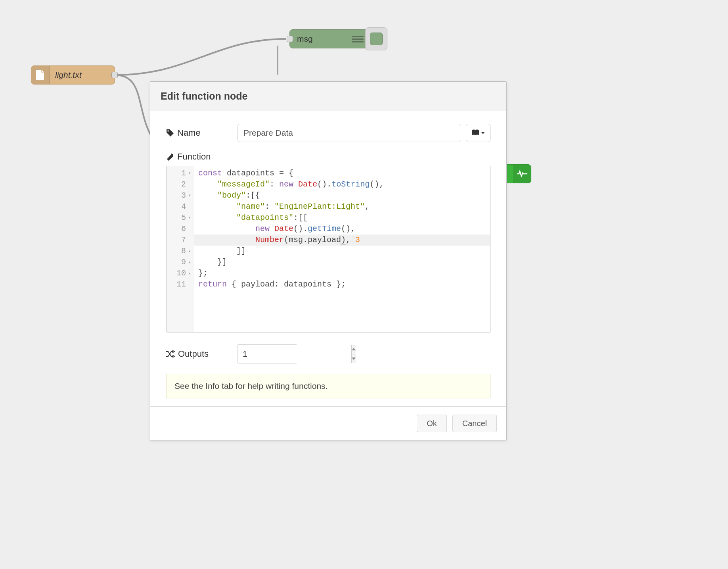  What do you see at coordinates (82, 75) in the screenshot?
I see `node-file-label: light.txt` at bounding box center [82, 75].